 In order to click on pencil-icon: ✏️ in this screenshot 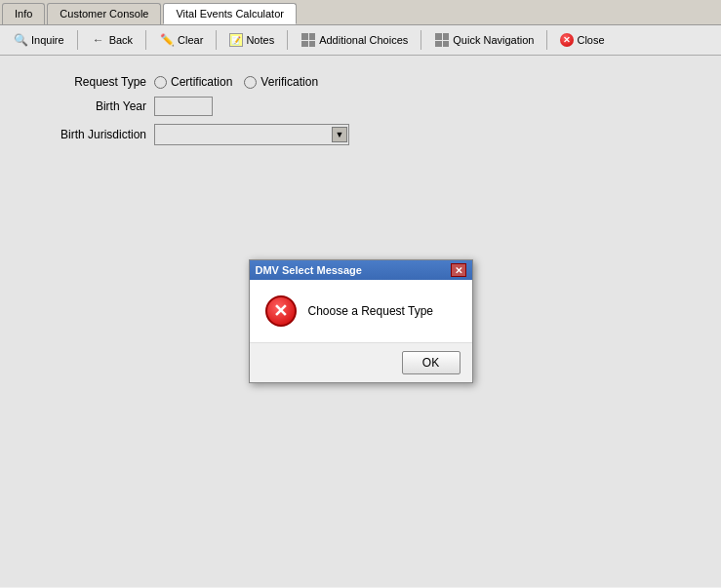, I will do `click(167, 40)`.